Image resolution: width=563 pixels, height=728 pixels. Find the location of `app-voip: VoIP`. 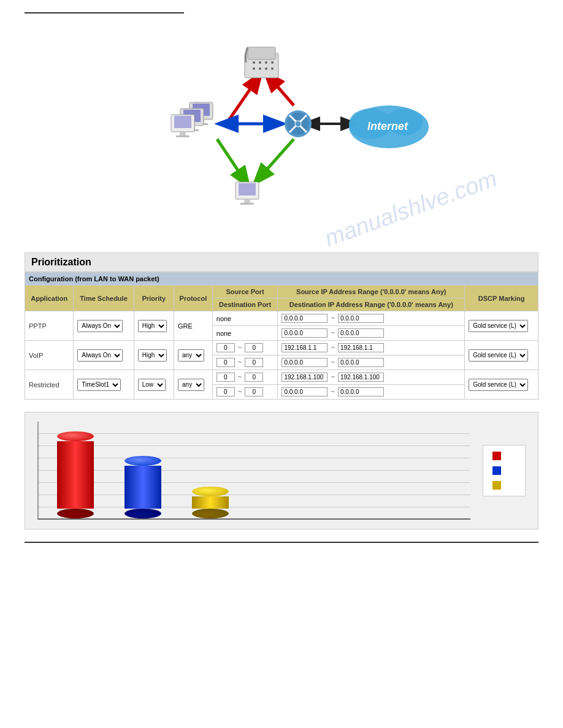

app-voip: VoIP is located at coordinates (49, 355).